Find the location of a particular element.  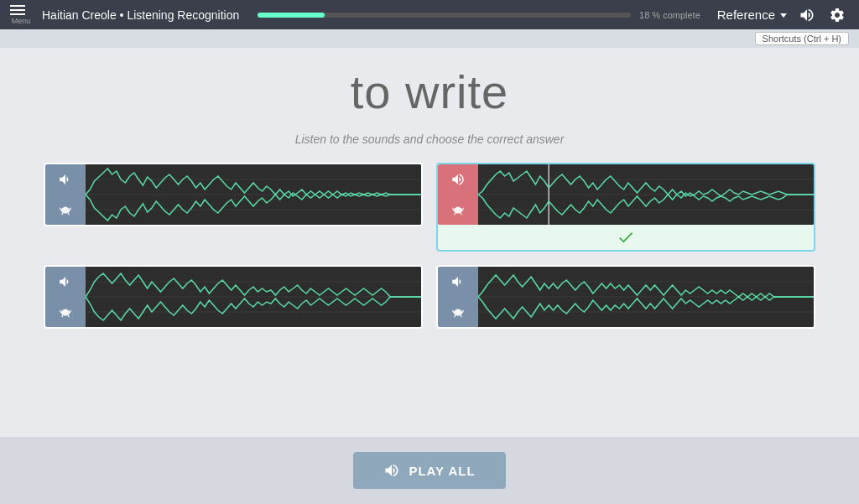

audio-row-top-left is located at coordinates (233, 195).